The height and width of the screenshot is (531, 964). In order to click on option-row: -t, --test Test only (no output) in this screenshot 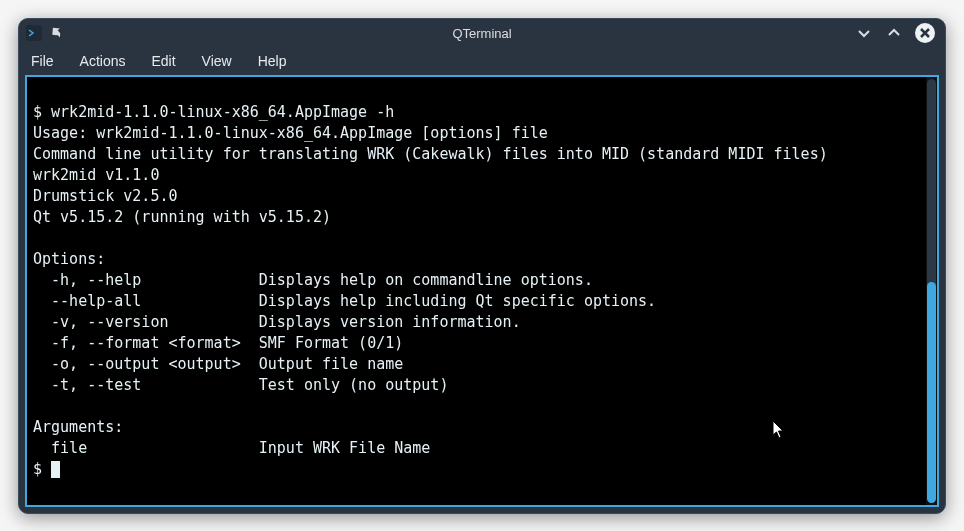, I will do `click(240, 385)`.